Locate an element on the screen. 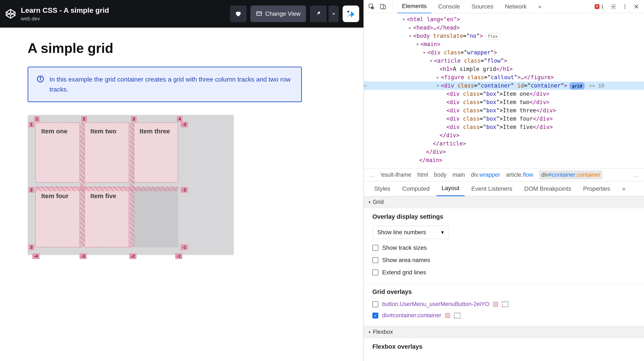 This screenshot has width=644, height=361. crumb: html is located at coordinates (422, 175).